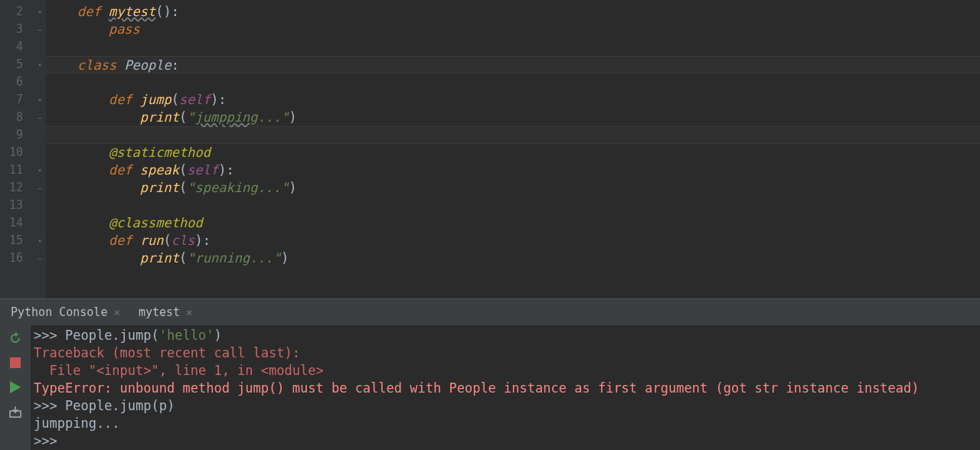 Image resolution: width=980 pixels, height=450 pixels. Describe the element at coordinates (15, 363) in the screenshot. I see `stop-icon` at that location.